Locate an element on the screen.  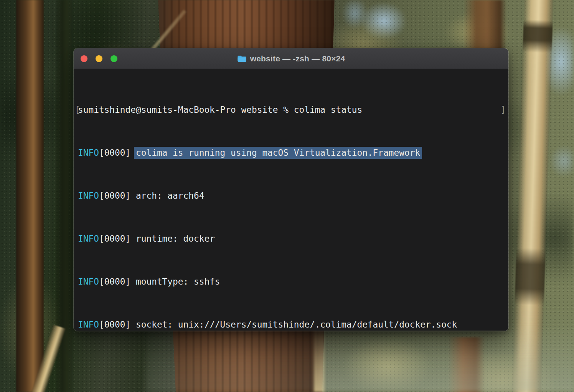
log-message: socket: unix:///Users/sumitshinde/.colim… is located at coordinates (296, 324).